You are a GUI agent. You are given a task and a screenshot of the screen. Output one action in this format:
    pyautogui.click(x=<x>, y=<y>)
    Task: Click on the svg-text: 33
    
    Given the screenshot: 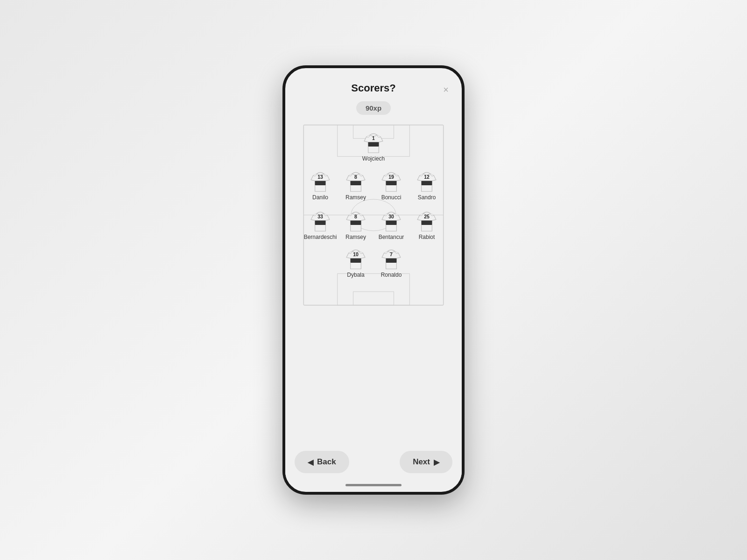 What is the action you would take?
    pyautogui.click(x=320, y=217)
    